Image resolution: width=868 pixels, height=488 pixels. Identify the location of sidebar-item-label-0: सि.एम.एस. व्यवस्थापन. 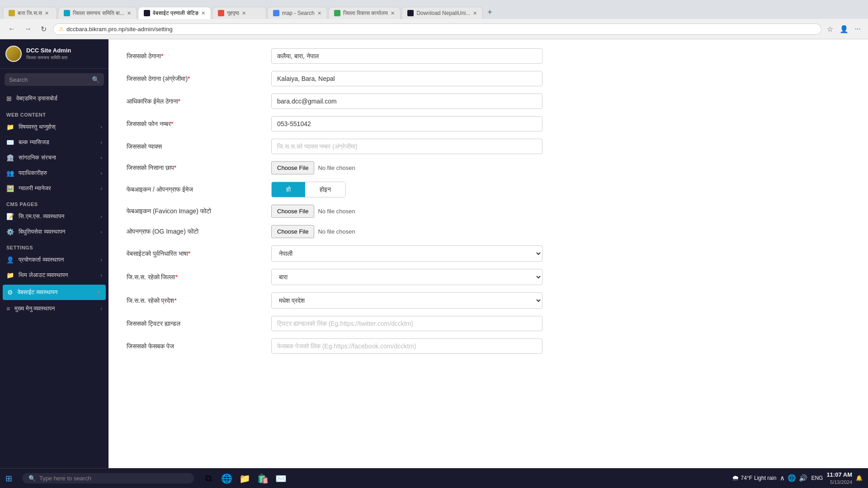
(42, 216).